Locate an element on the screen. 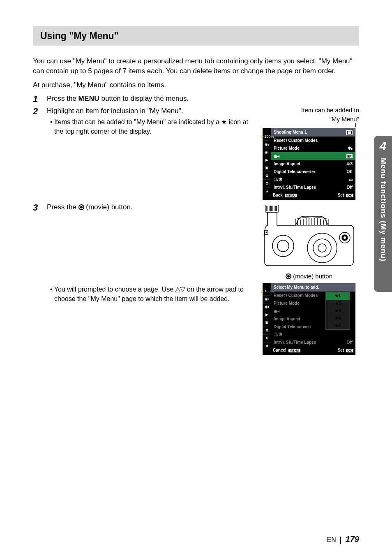 The width and height of the screenshot is (392, 558). mymenu-page-option: ★1 is located at coordinates (338, 296).